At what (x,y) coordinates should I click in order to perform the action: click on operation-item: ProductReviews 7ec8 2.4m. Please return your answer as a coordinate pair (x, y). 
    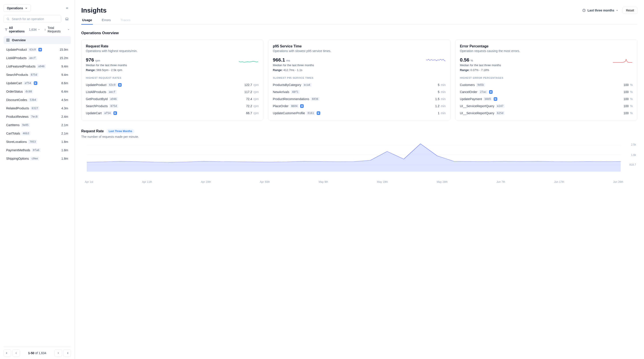
    Looking at the image, I should click on (37, 117).